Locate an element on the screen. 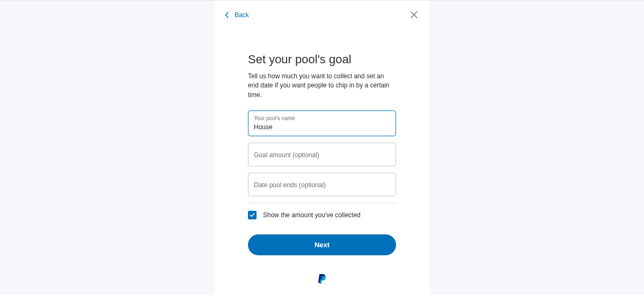 This screenshot has height=295, width=644. end-date-placeholder: Date pool ends (optional) is located at coordinates (290, 185).